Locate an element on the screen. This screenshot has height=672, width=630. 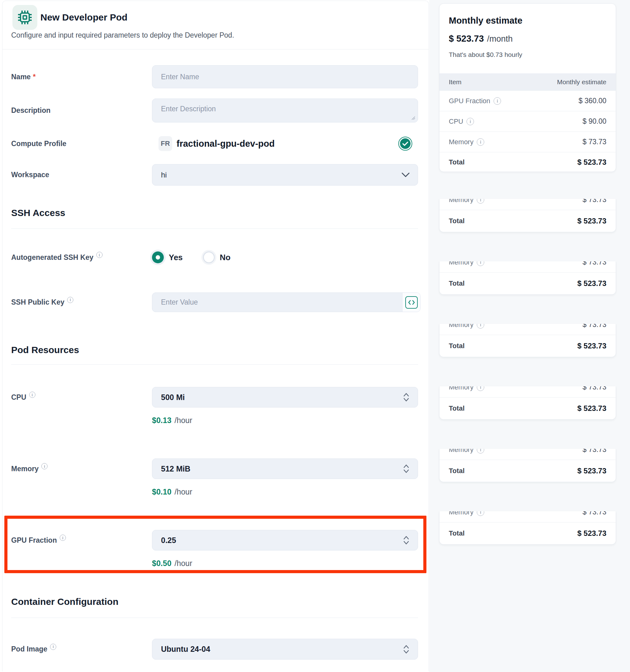
pod-image-value: Ubuntu 24-04 is located at coordinates (186, 649).